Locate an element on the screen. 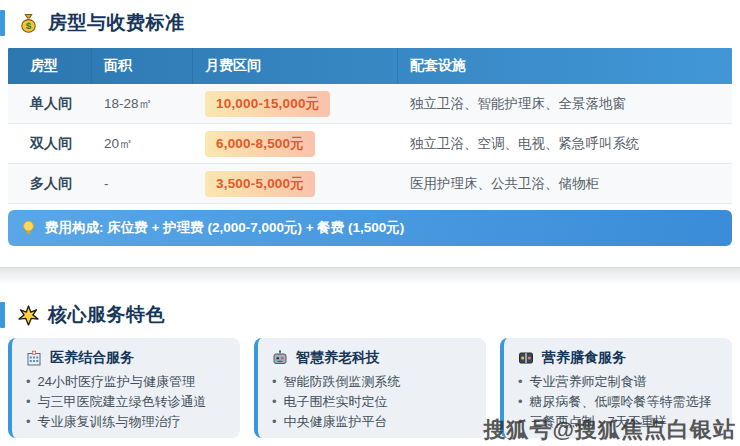 This screenshot has width=740, height=446. sohu-watermark: 搜狐号@搜狐焦点白银站 is located at coordinates (610, 430).